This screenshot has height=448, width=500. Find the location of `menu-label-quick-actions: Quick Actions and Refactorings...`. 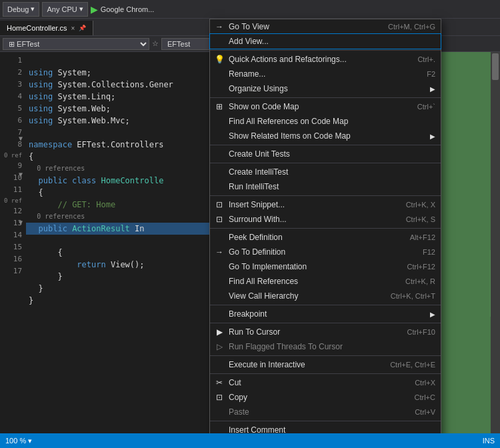

menu-label-quick-actions: Quick Actions and Refactorings... is located at coordinates (317, 59).